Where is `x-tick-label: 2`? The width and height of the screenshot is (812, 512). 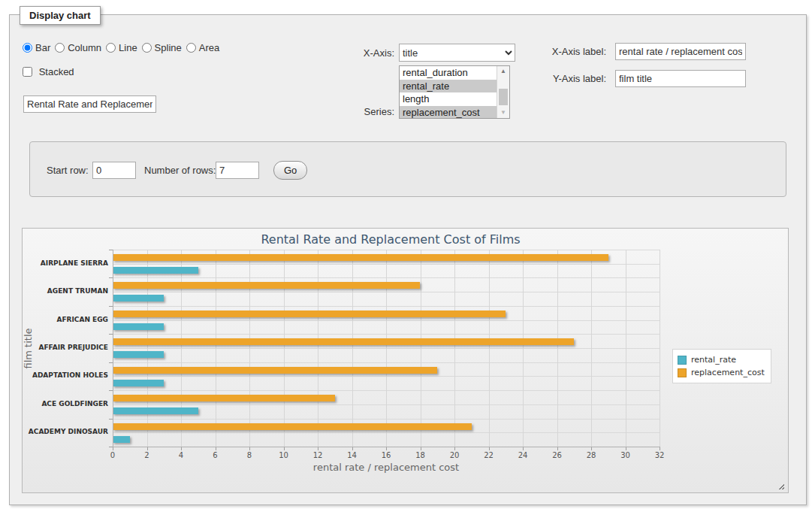
x-tick-label: 2 is located at coordinates (147, 456).